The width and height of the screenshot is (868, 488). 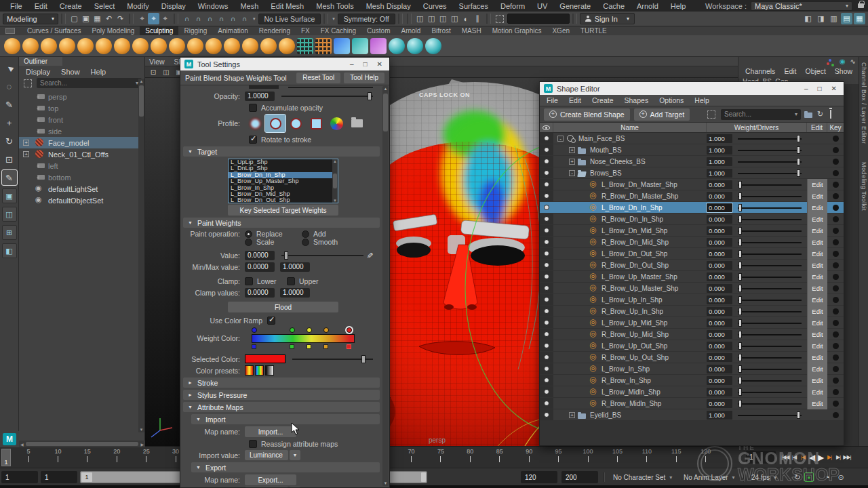 I want to click on animation-start-field: 1, so click(x=20, y=477).